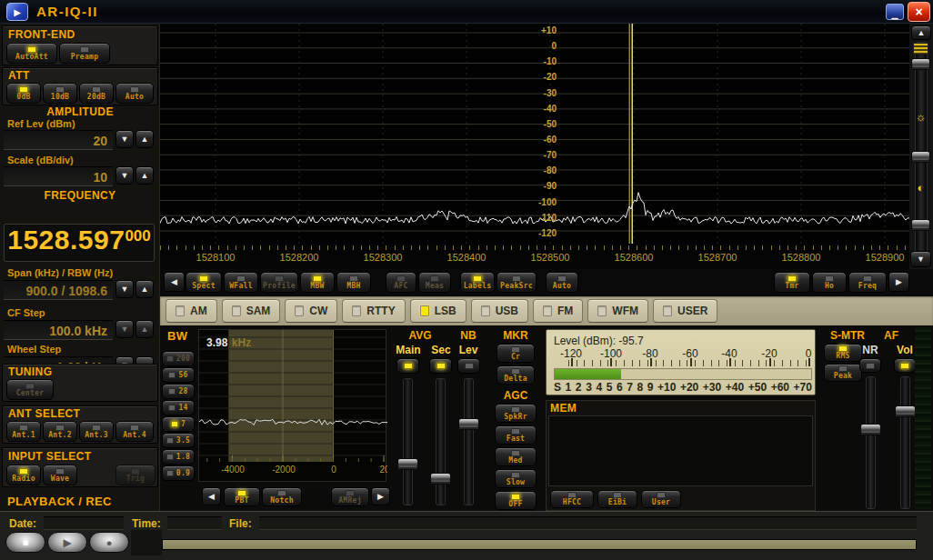 This screenshot has height=560, width=933. Describe the element at coordinates (918, 12) in the screenshot. I see `close-button: ×` at that location.